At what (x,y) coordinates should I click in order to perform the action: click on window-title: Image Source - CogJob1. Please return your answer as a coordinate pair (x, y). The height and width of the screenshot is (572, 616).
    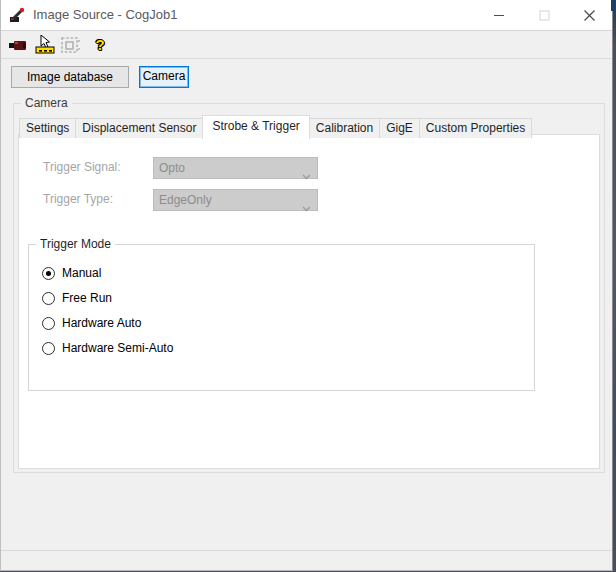
    Looking at the image, I should click on (106, 15).